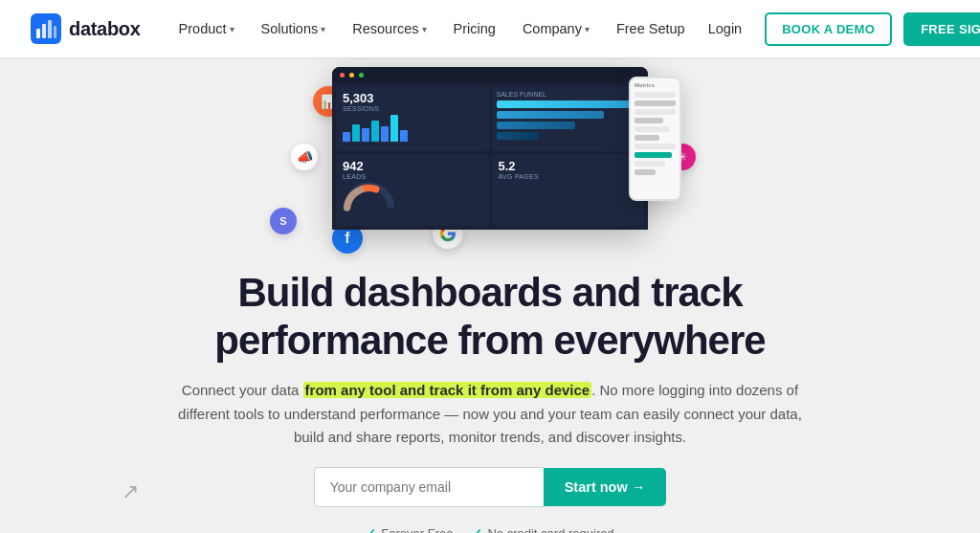 This screenshot has height=533, width=980. Describe the element at coordinates (651, 29) in the screenshot. I see `nav-item-free-setup: Free Setup` at that location.